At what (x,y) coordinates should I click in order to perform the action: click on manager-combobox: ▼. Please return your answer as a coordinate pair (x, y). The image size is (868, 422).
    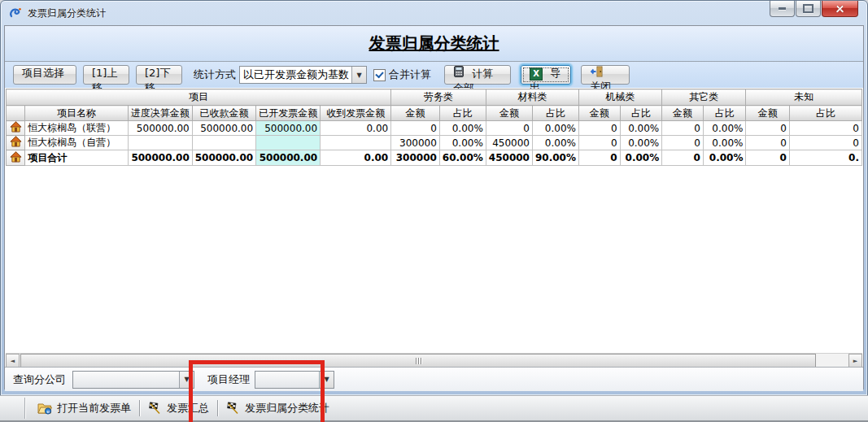
    Looking at the image, I should click on (294, 380).